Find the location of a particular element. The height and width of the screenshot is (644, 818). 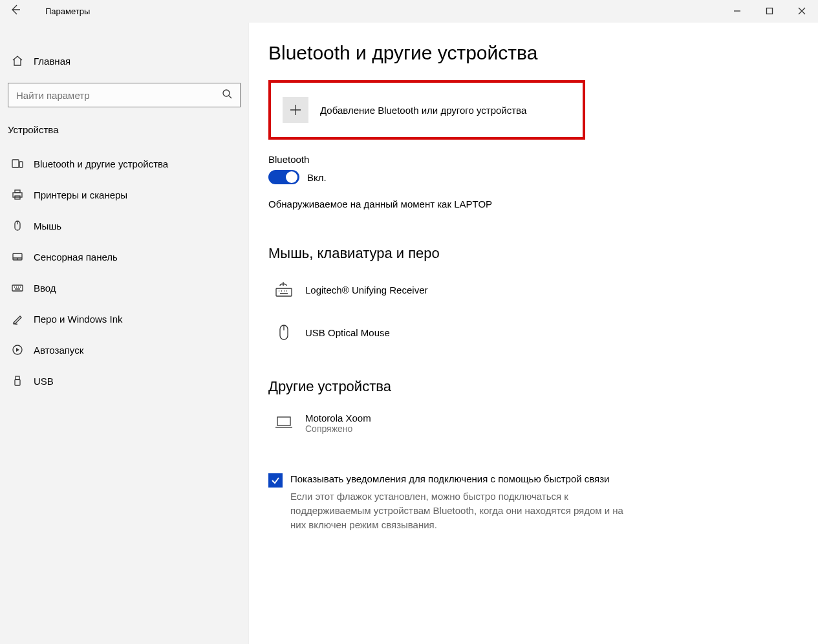

sidebar-item-label: Ввод is located at coordinates (45, 288).